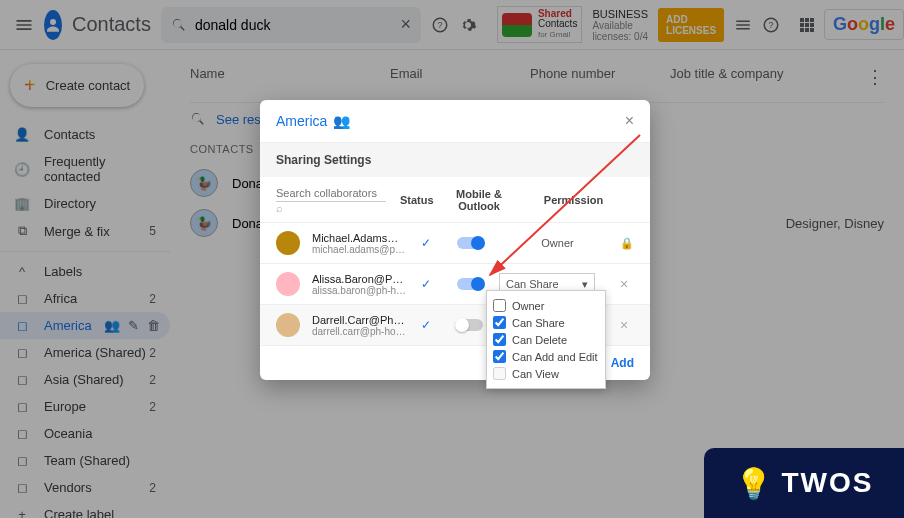 The image size is (904, 518). I want to click on perm-delete: Can Delete, so click(546, 340).